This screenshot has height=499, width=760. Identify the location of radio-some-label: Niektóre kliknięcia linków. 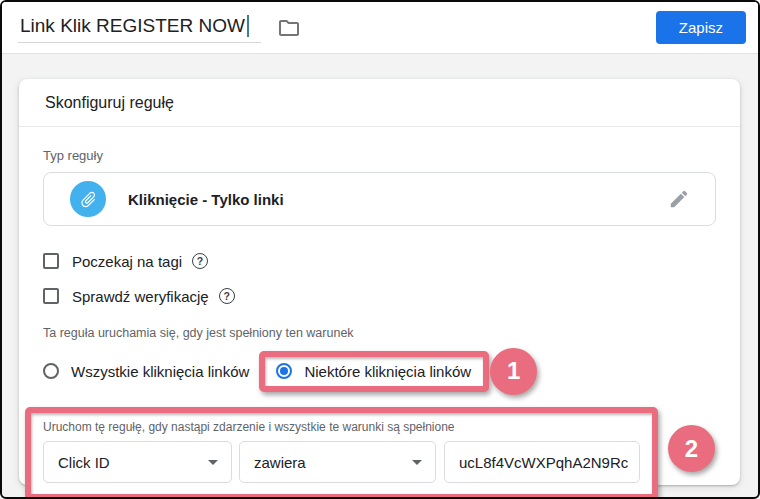
(388, 372).